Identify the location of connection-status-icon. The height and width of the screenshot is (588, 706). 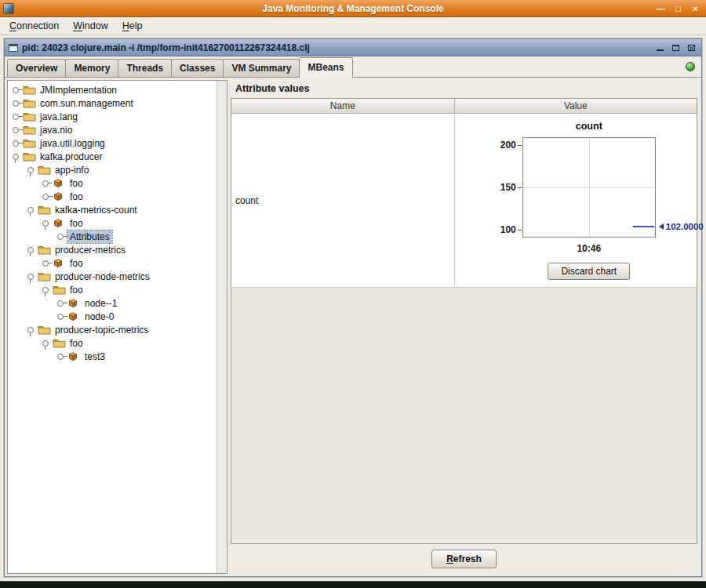
(690, 67).